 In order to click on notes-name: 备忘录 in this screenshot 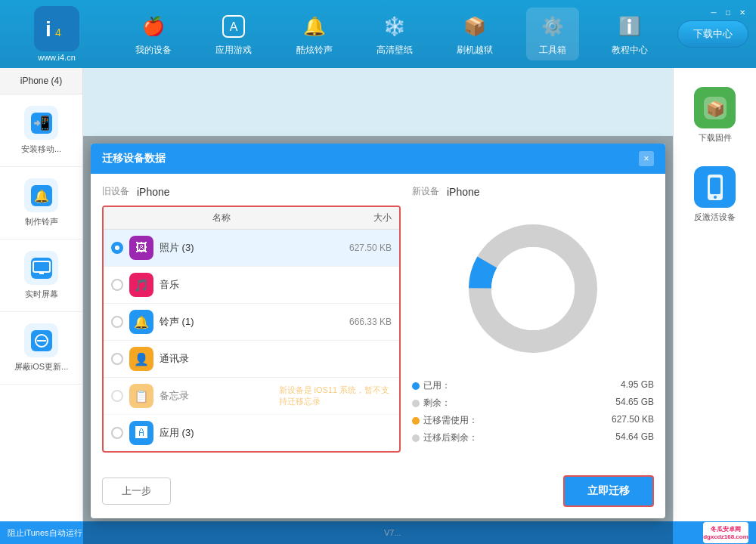, I will do `click(216, 396)`.